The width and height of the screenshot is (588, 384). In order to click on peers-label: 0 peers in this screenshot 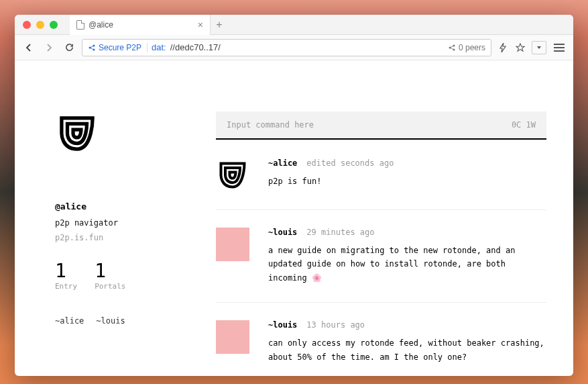, I will do `click(472, 48)`.